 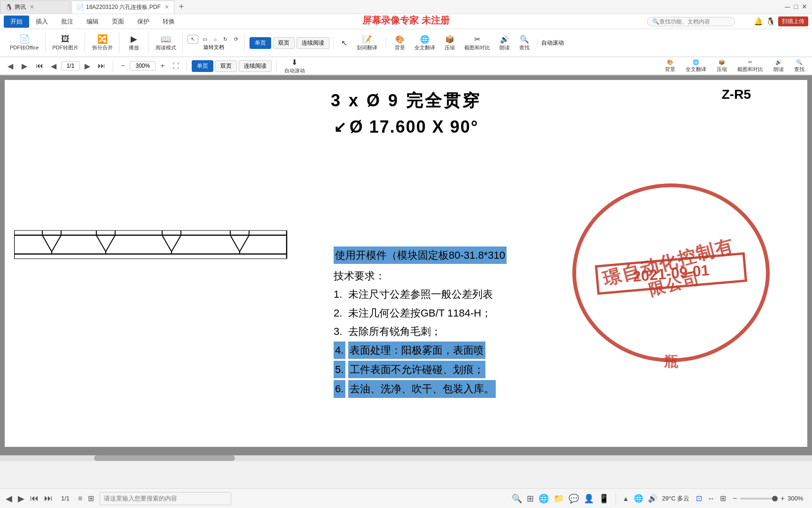 What do you see at coordinates (163, 66) in the screenshot?
I see `zoom-in-button: +` at bounding box center [163, 66].